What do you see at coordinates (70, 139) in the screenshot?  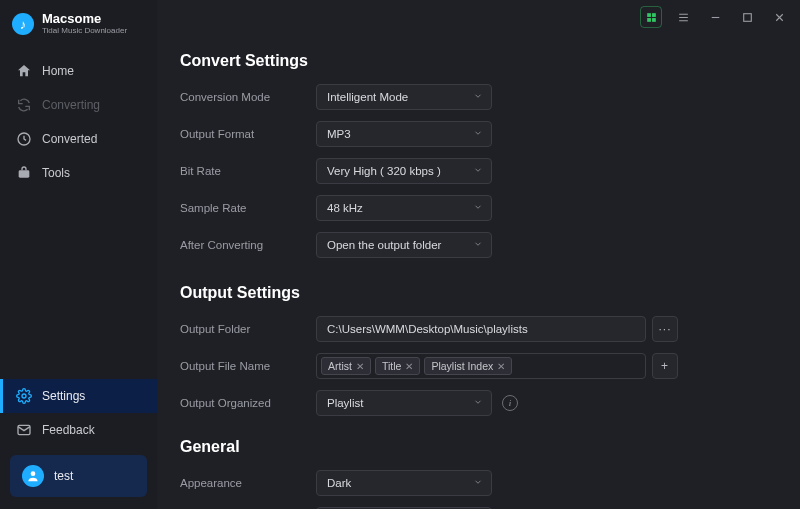 I see `sidebar-item-label: Converted` at bounding box center [70, 139].